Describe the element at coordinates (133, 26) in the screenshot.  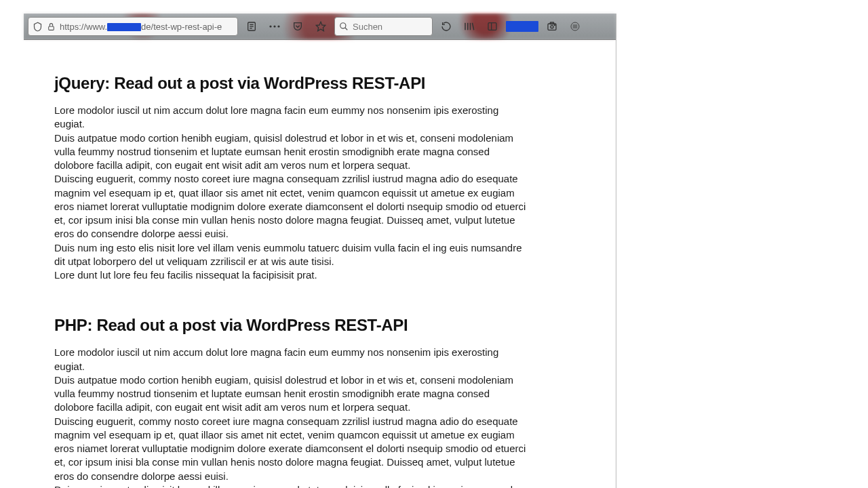
I see `url-bar: https://www.de/test-wp-rest-api-e` at that location.